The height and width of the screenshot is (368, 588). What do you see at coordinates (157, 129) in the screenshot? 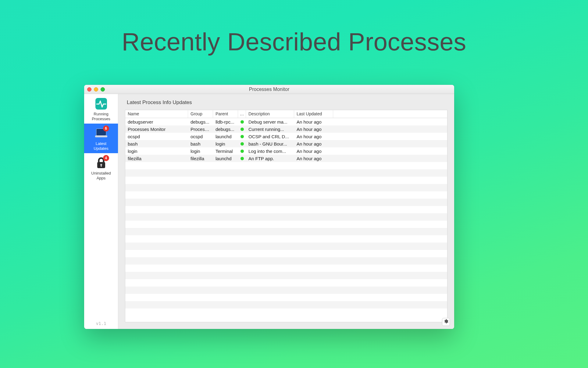
I see `cell-name: Processes Monitor` at bounding box center [157, 129].